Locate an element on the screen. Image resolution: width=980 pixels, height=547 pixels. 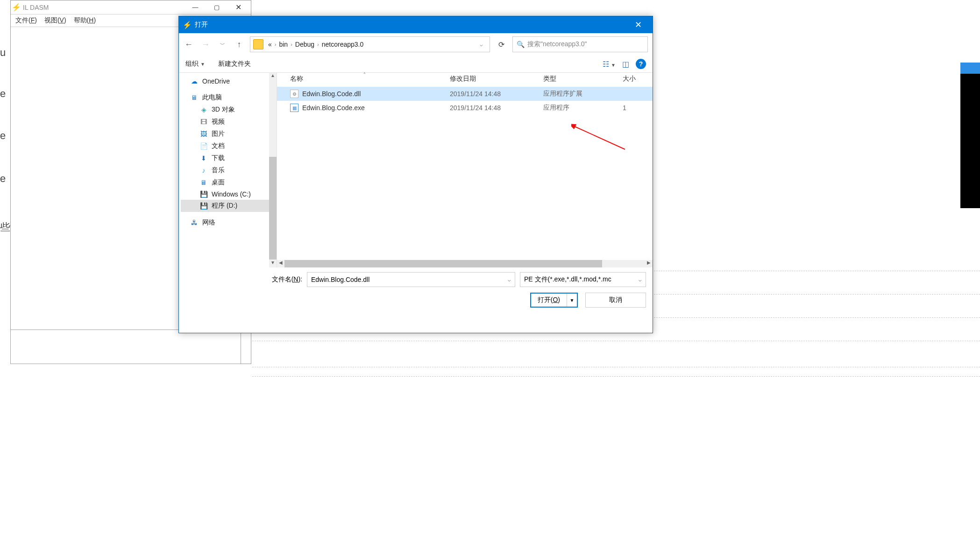
search-icon: 🔍 is located at coordinates (520, 44).